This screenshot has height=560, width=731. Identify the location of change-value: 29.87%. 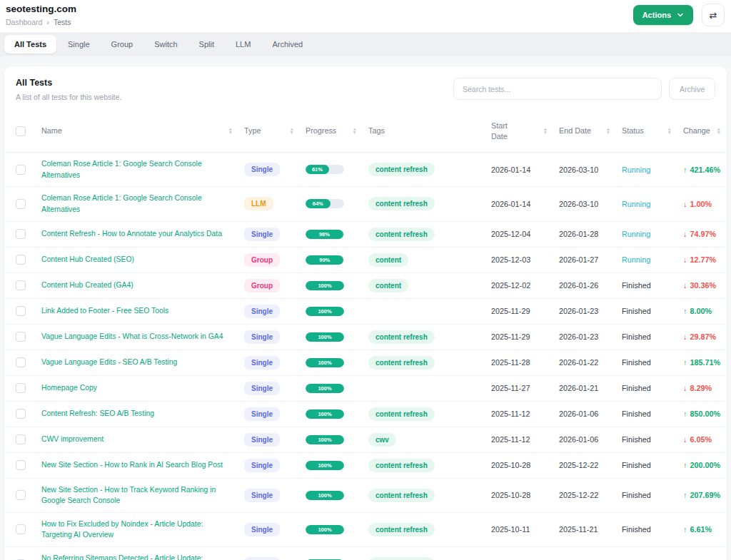
(702, 337).